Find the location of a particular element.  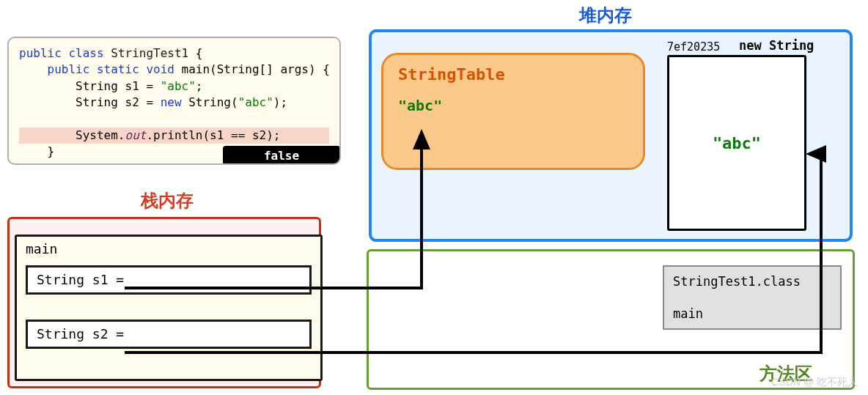

code-text: String s2 = is located at coordinates (89, 103).